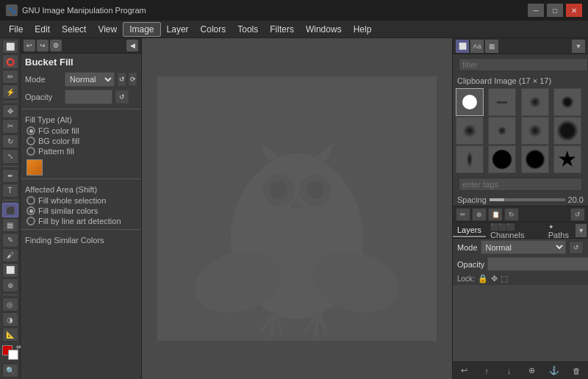  Describe the element at coordinates (122, 97) in the screenshot. I see `opacity-reset-btn: ↺` at that location.